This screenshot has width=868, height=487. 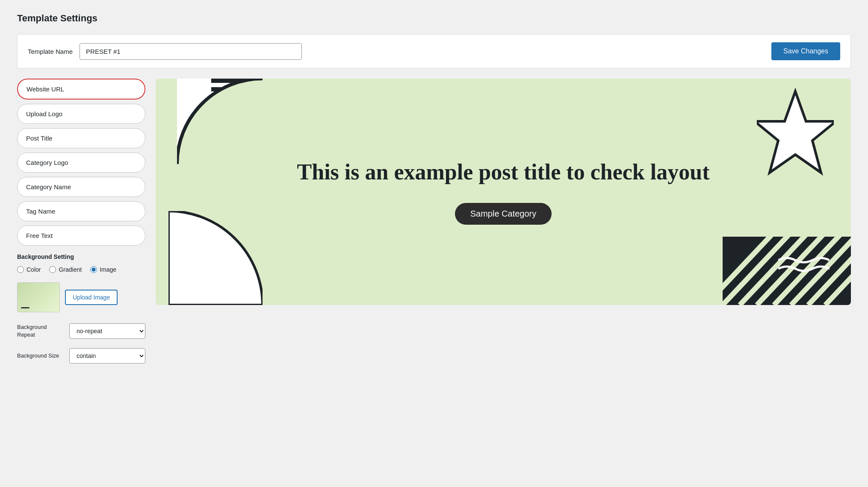 What do you see at coordinates (81, 356) in the screenshot?
I see `background-size-row: Background Size contain cover auto` at bounding box center [81, 356].